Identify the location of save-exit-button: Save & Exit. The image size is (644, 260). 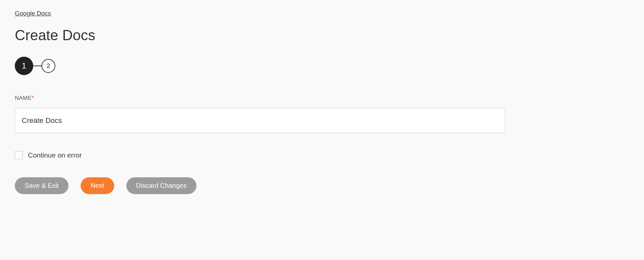
(41, 186).